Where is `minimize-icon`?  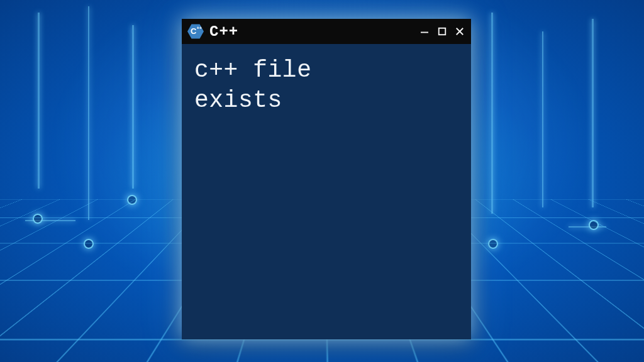
minimize-icon is located at coordinates (425, 31).